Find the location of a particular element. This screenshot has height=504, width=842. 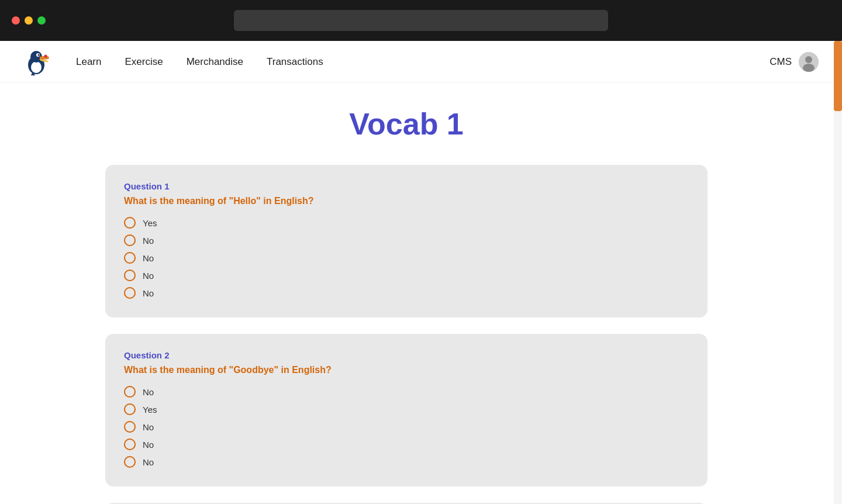

option-item-2-4: No is located at coordinates (406, 444).